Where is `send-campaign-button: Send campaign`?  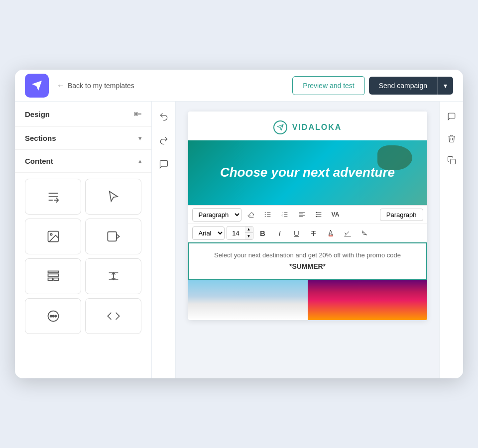
send-campaign-button: Send campaign is located at coordinates (403, 86).